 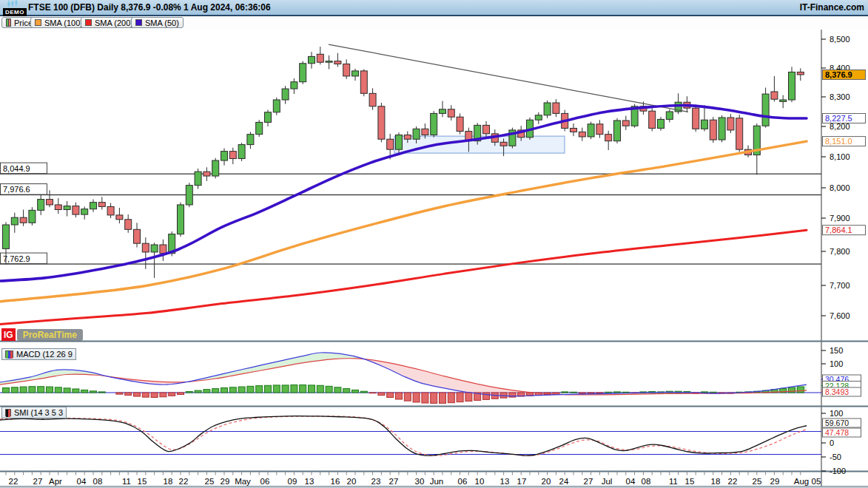 I want to click on macd-panel: 15010030.47622.1288.3493, so click(x=431, y=374).